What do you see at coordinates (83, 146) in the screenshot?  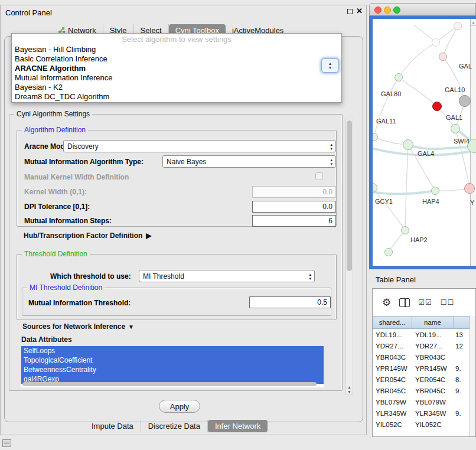 I see `aracne-mode-value: Discovery` at bounding box center [83, 146].